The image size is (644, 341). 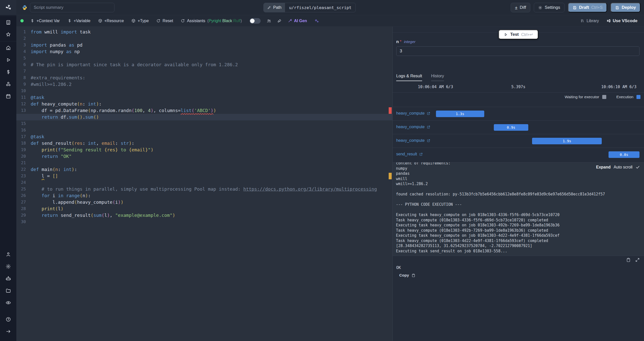 What do you see at coordinates (8, 72) in the screenshot?
I see `sidebar-item-dollar` at bounding box center [8, 72].